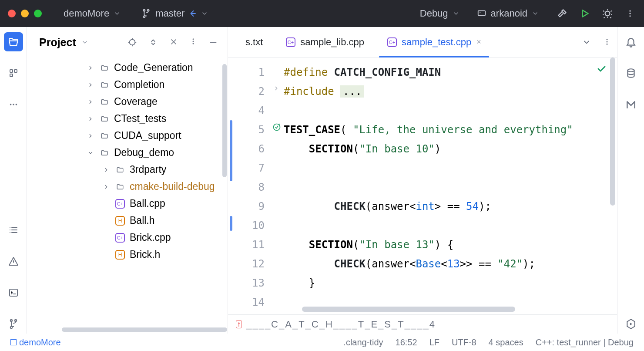 The width and height of the screenshot is (644, 351). I want to click on tree-item: Coverage, so click(127, 102).